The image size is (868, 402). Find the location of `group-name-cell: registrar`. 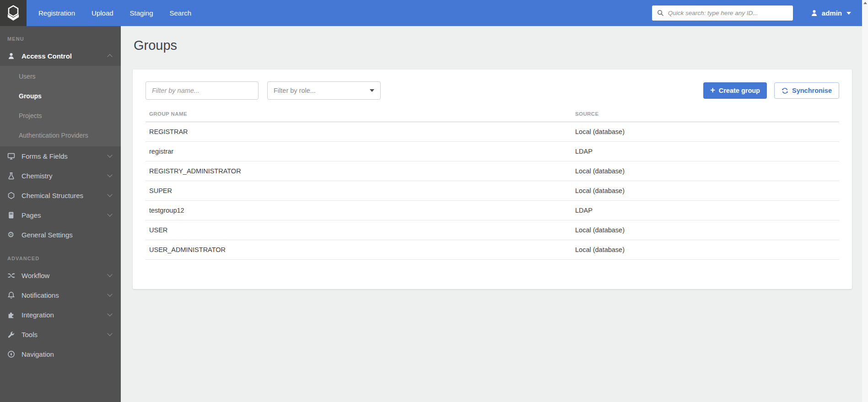

group-name-cell: registrar is located at coordinates (359, 151).